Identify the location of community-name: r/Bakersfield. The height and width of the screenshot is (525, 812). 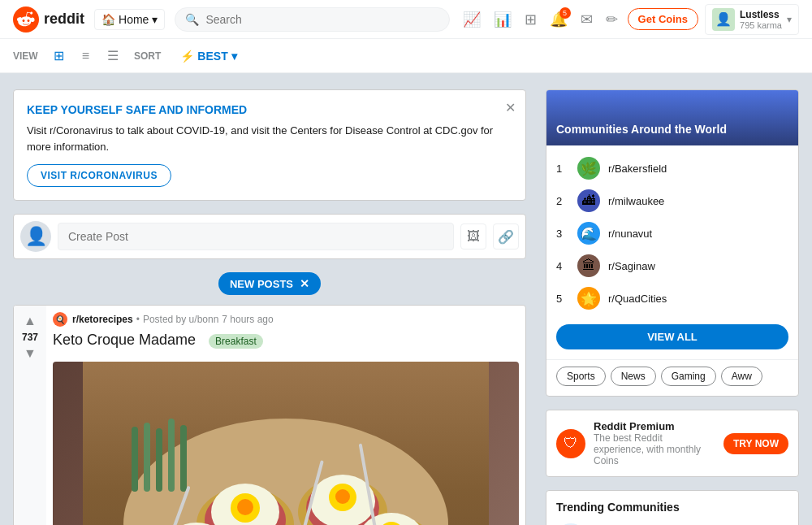
(637, 169).